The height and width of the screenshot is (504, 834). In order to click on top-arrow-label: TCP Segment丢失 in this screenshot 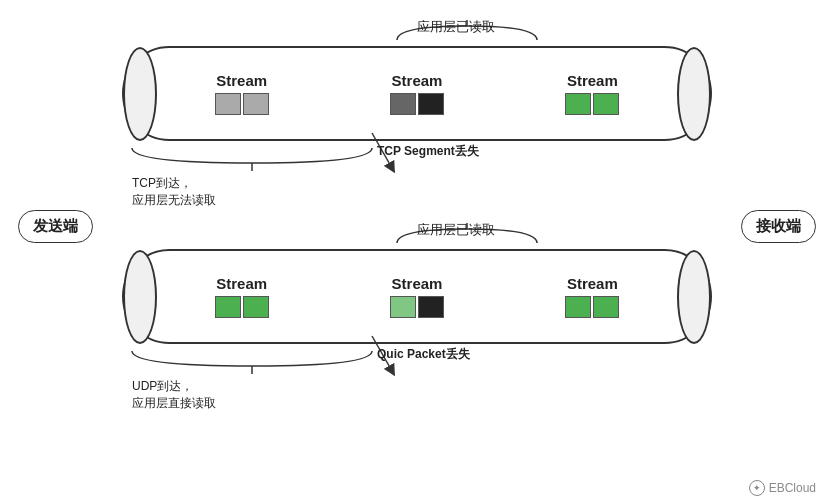, I will do `click(428, 152)`.